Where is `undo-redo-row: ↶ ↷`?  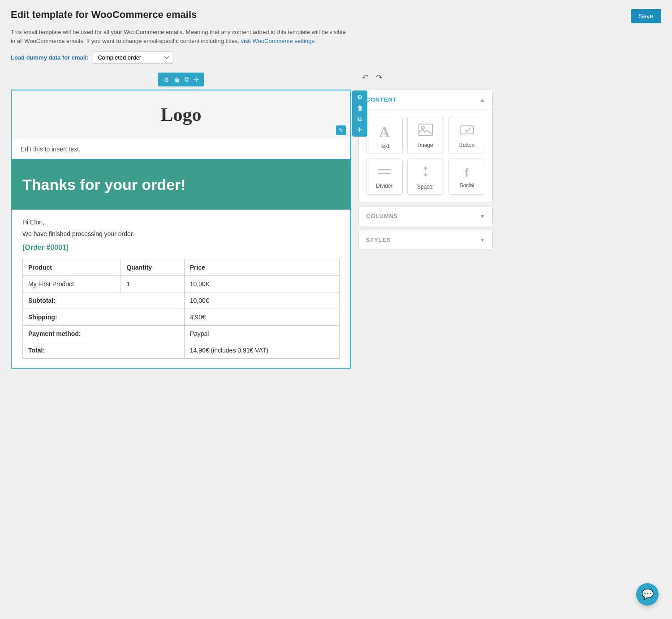
undo-redo-row: ↶ ↷ is located at coordinates (426, 77).